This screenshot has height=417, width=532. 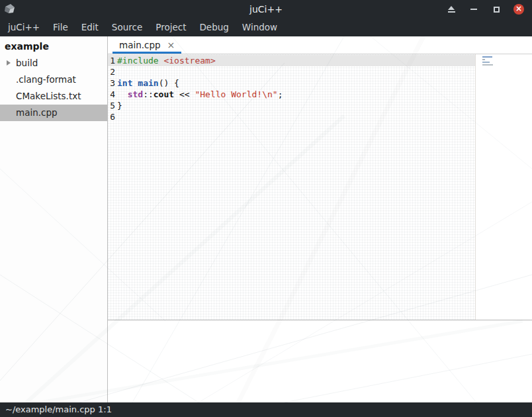 I want to click on tab-close-icon: ×, so click(x=171, y=45).